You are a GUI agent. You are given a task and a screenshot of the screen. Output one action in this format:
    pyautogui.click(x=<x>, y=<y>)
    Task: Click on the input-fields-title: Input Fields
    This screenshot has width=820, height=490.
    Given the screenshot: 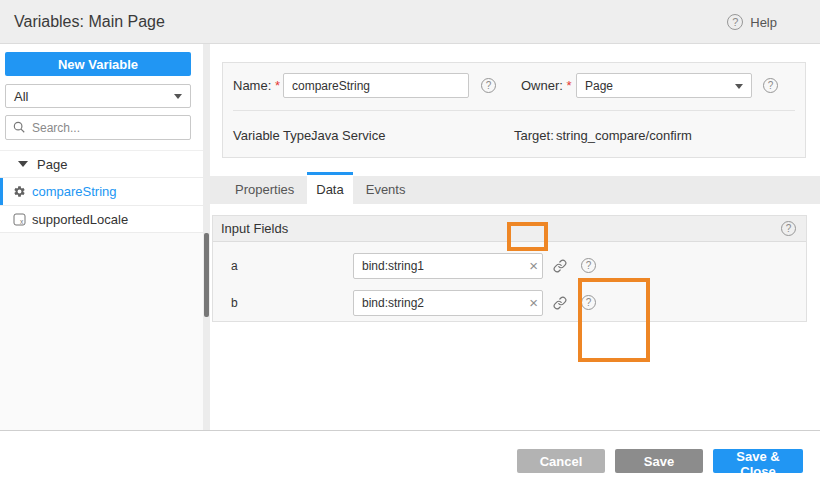 What is the action you would take?
    pyautogui.click(x=501, y=228)
    